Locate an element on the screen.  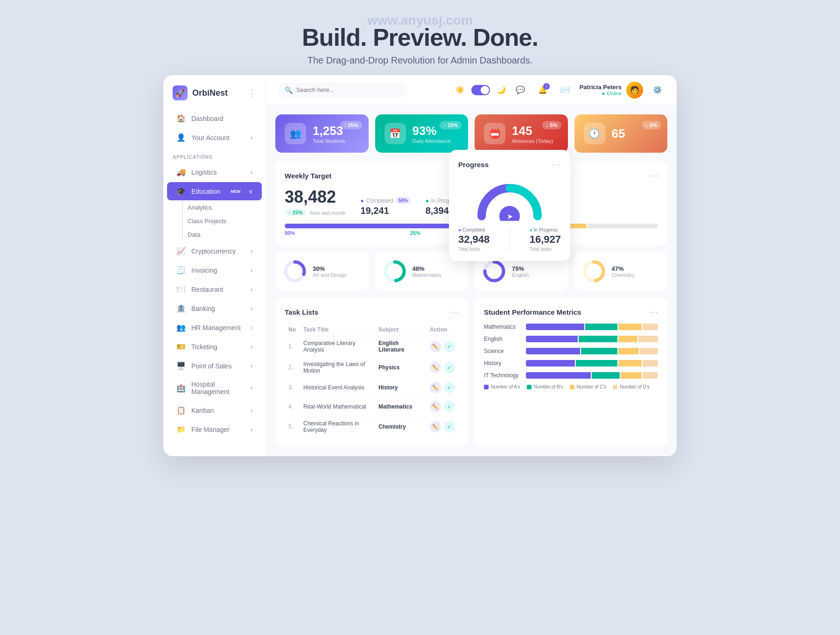
sun-icon: ☀️ is located at coordinates (460, 90).